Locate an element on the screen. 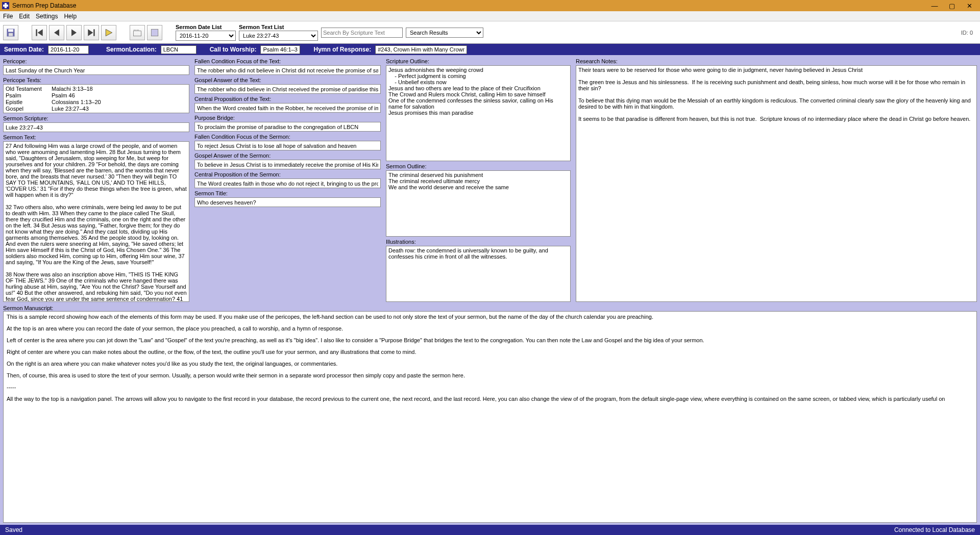 The width and height of the screenshot is (980, 535). fcft-label: Fallen Condition Focus of the Text: is located at coordinates (288, 61).